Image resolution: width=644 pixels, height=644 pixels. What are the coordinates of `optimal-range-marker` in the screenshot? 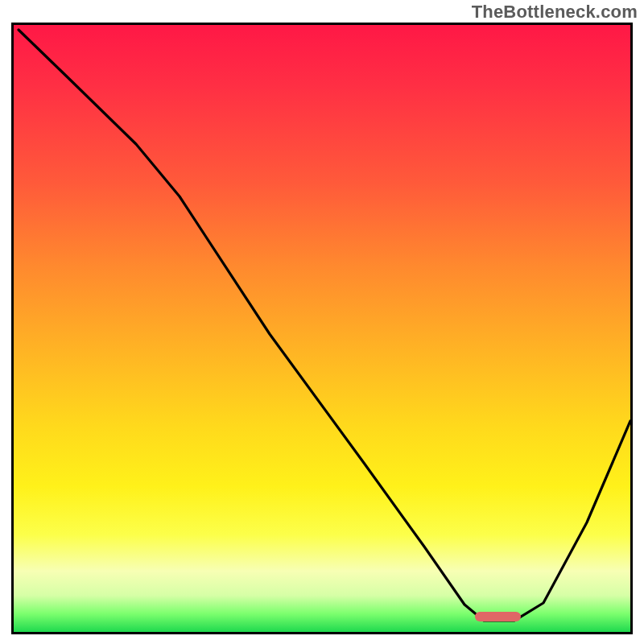 It's located at (497, 617).